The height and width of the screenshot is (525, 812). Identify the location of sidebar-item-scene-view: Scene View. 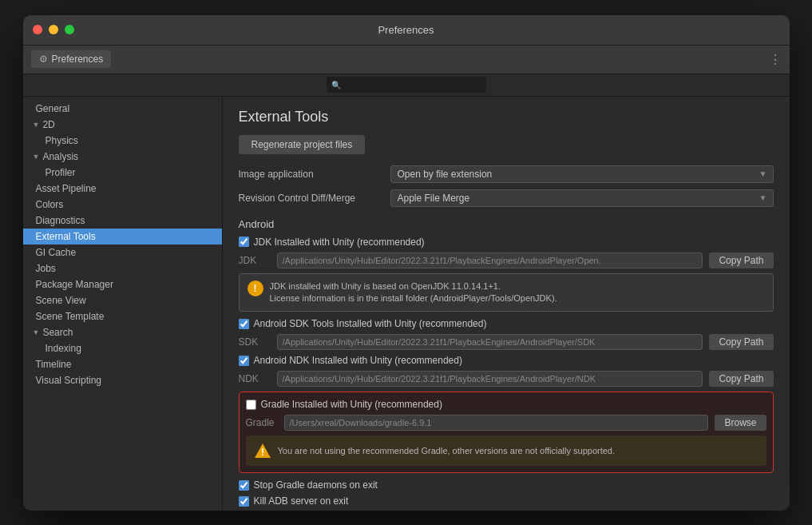
(123, 300).